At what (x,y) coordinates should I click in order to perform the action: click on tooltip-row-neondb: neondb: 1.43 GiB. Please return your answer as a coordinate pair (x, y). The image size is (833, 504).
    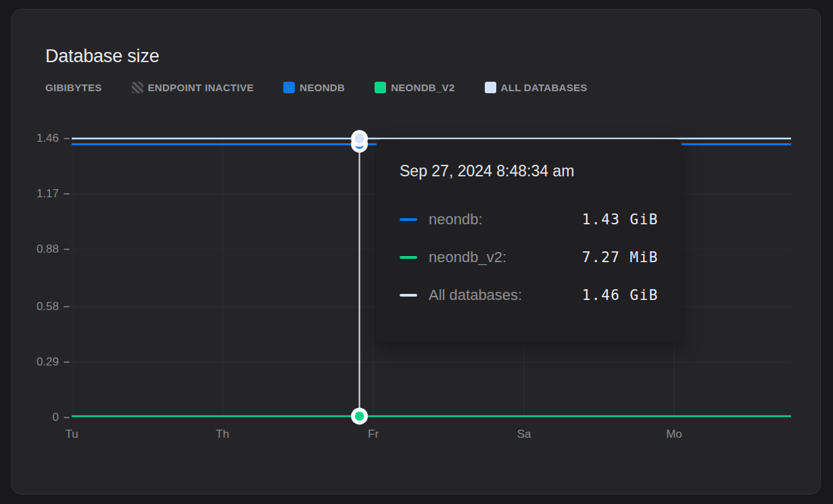
    Looking at the image, I should click on (529, 219).